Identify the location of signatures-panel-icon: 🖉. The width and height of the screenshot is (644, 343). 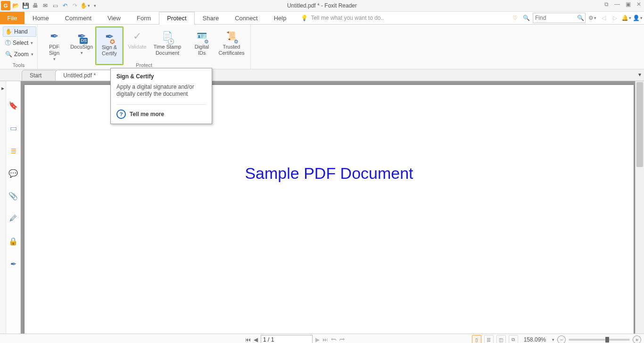
(13, 218).